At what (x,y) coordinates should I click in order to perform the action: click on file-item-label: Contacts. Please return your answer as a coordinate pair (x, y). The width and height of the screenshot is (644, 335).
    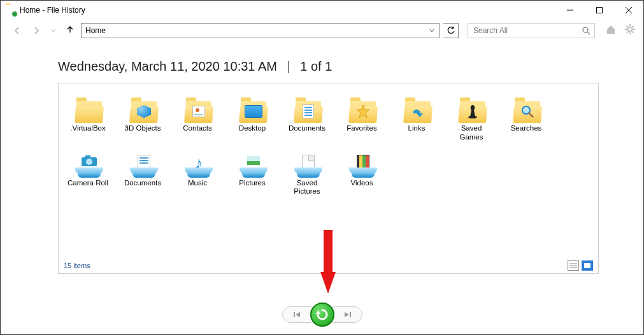
    Looking at the image, I should click on (197, 129).